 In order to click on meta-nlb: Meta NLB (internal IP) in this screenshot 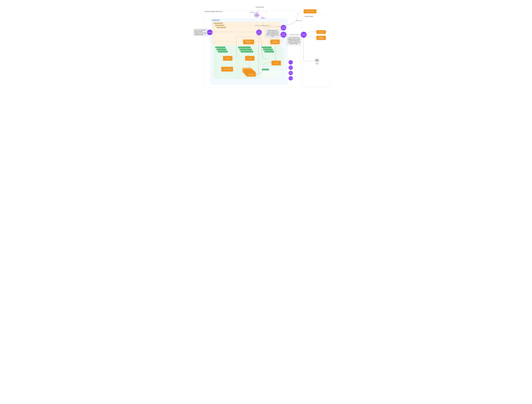, I will do `click(275, 42)`.